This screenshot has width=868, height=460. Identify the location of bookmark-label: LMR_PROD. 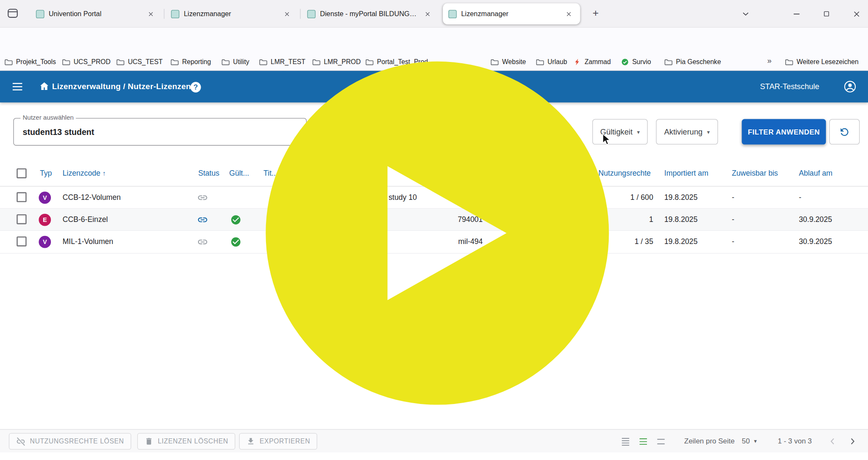
(342, 62).